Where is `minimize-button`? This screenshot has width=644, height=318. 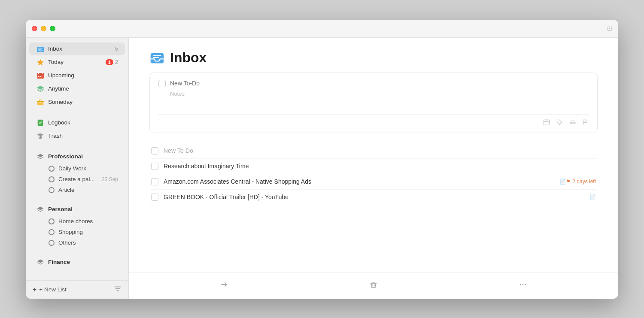
minimize-button is located at coordinates (44, 28).